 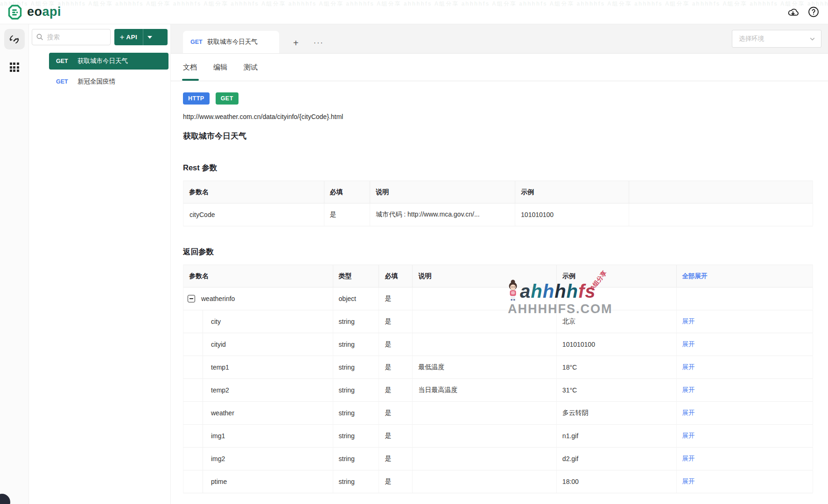 What do you see at coordinates (14, 264) in the screenshot?
I see `nav-rail` at bounding box center [14, 264].